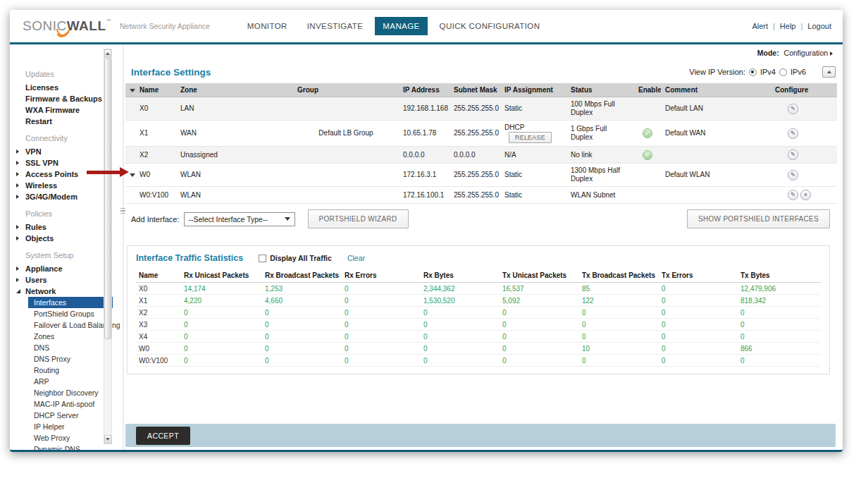 This screenshot has width=868, height=483. What do you see at coordinates (475, 90) in the screenshot?
I see `column-header-subnet-mask: Subnet Mask` at bounding box center [475, 90].